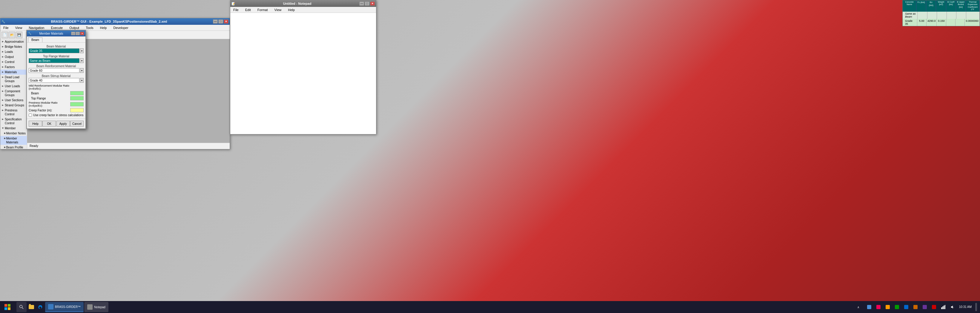  I want to click on sidebar-item-loads: ► Loads, so click(14, 52).